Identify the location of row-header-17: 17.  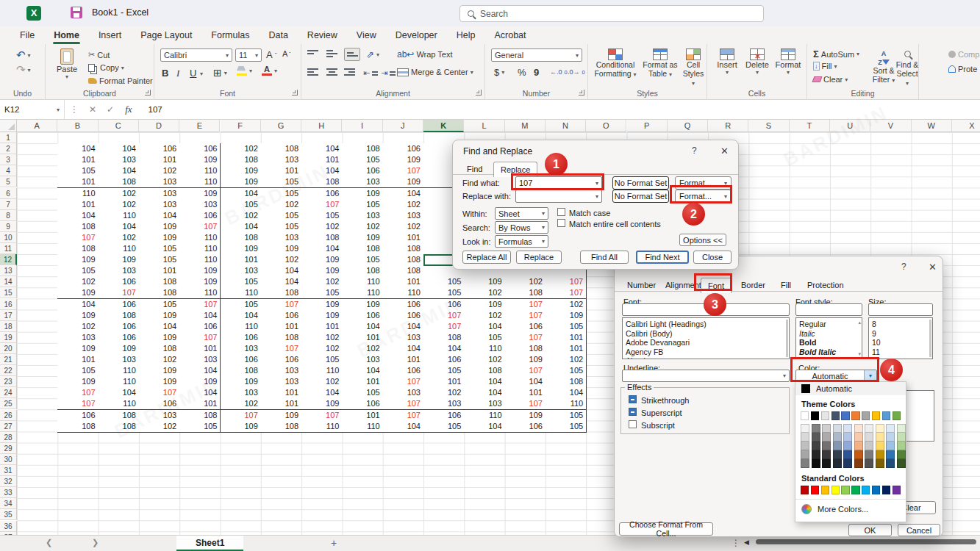
(9, 316).